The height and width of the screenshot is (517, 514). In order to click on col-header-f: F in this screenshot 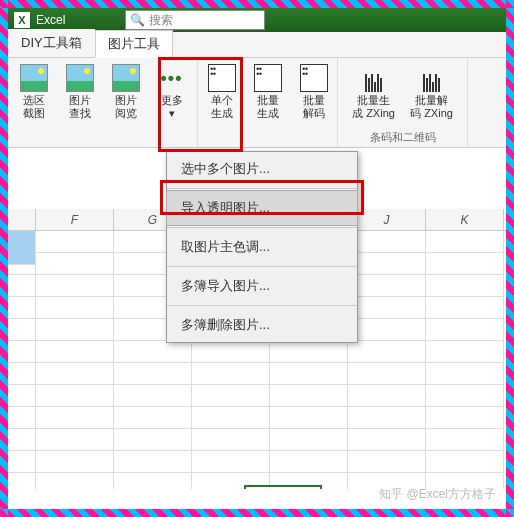, I will do `click(75, 220)`.